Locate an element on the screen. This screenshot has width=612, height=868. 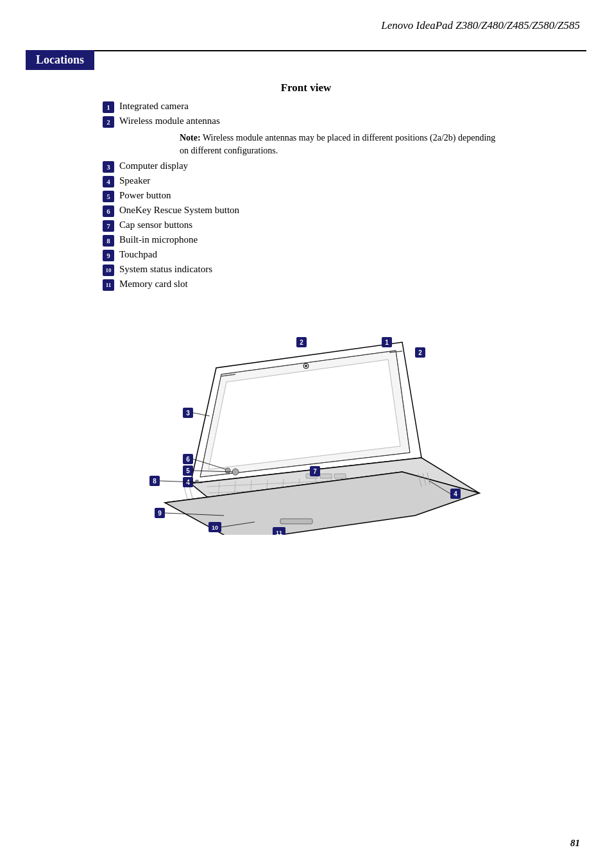
svg-text: 8 is located at coordinates (155, 482).